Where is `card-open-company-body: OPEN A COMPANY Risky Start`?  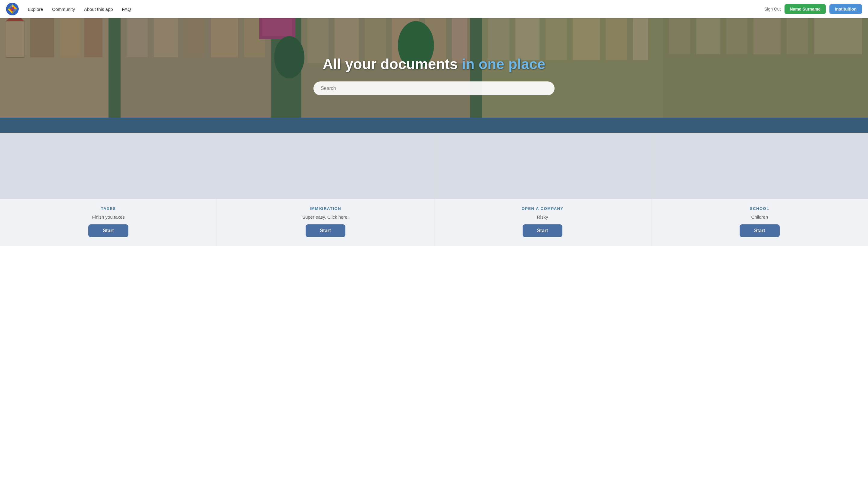 card-open-company-body: OPEN A COMPANY Risky Start is located at coordinates (542, 223).